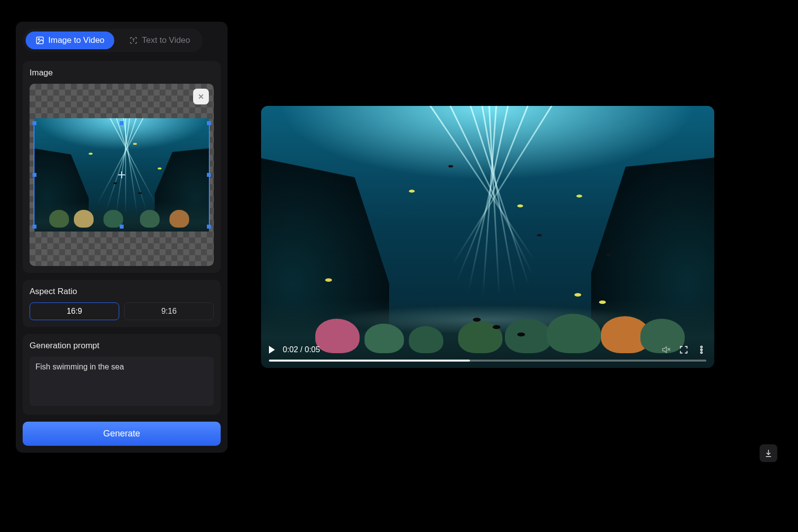 This screenshot has height=532, width=798. I want to click on image-icon, so click(40, 40).